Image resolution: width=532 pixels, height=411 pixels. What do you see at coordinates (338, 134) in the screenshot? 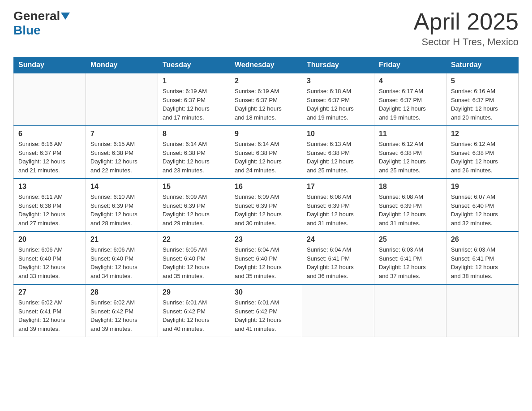
I see `day-number: 10` at bounding box center [338, 134].